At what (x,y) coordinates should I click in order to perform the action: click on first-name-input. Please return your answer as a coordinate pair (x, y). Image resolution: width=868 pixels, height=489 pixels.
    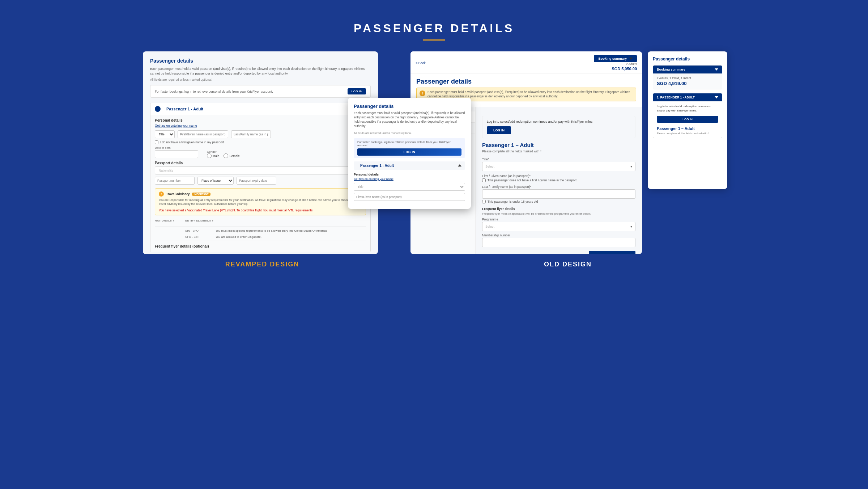
    Looking at the image, I should click on (203, 134).